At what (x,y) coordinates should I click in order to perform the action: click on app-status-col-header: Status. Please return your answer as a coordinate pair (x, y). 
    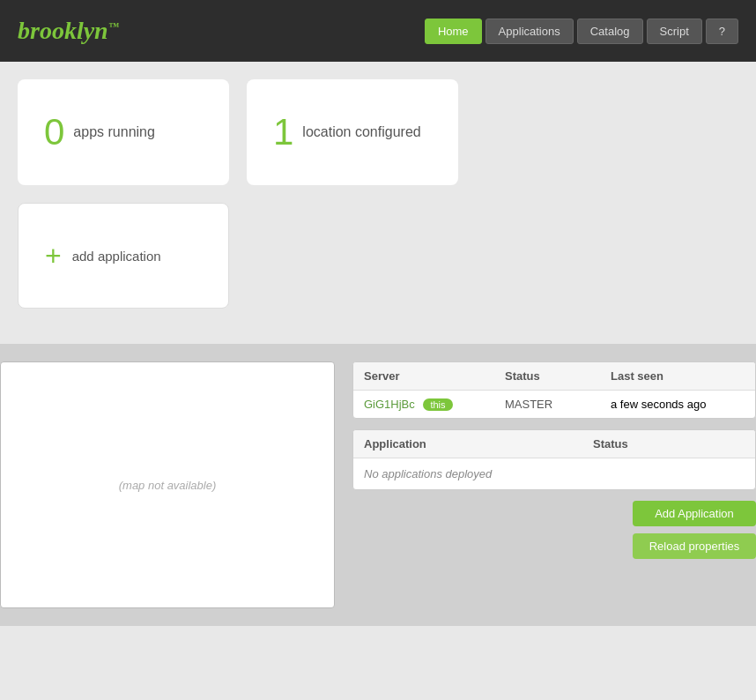
    Looking at the image, I should click on (669, 444).